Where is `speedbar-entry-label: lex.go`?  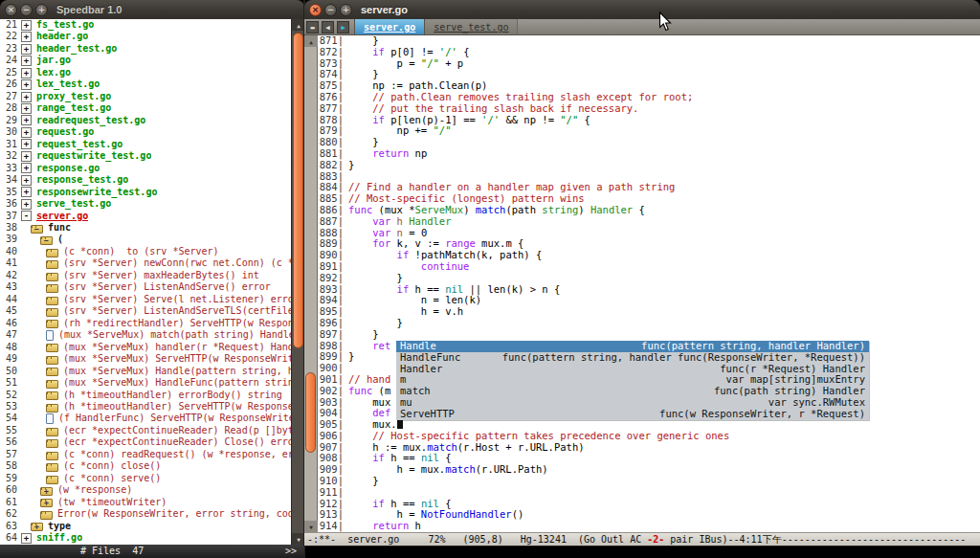 speedbar-entry-label: lex.go is located at coordinates (54, 73).